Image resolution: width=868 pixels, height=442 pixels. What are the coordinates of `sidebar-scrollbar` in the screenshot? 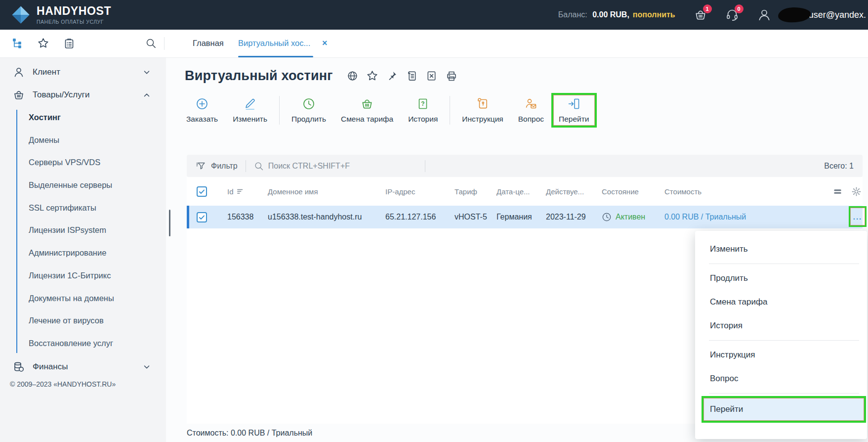 It's located at (170, 223).